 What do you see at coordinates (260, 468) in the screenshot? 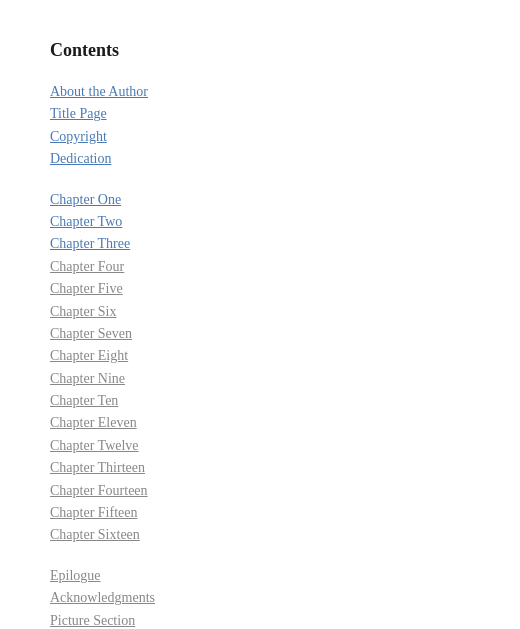
I see `toc-link-chapter-thirteen: Chapter Thirteen` at bounding box center [260, 468].